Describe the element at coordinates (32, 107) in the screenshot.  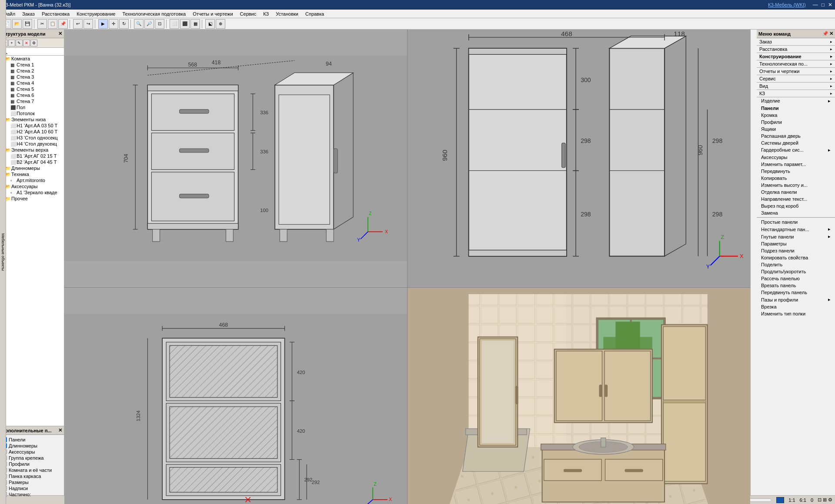
I see `tree-item: ⬛Пол` at that location.